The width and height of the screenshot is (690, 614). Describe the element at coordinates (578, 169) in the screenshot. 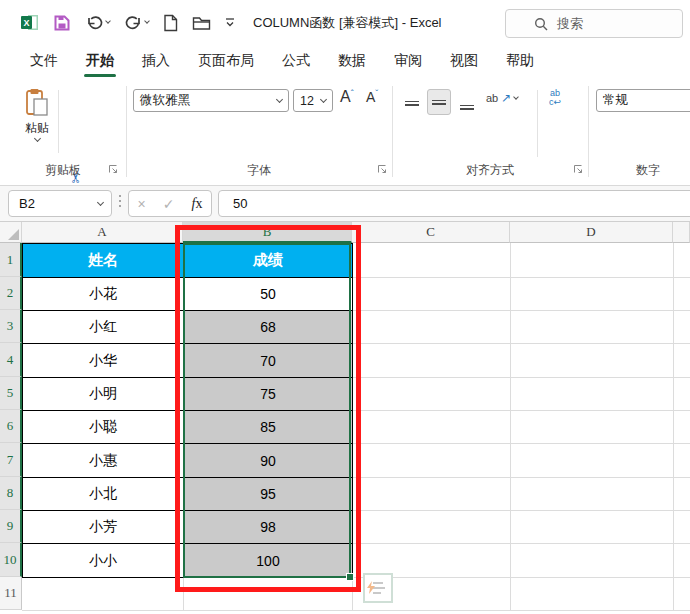

I see `alignment-dialog-launcher-icon` at that location.